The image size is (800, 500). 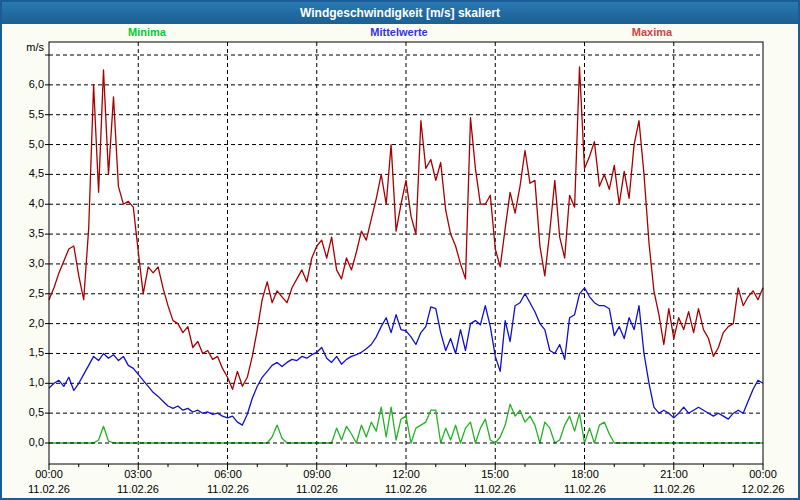 I want to click on x-axis-time-label: 21:00, so click(x=674, y=474).